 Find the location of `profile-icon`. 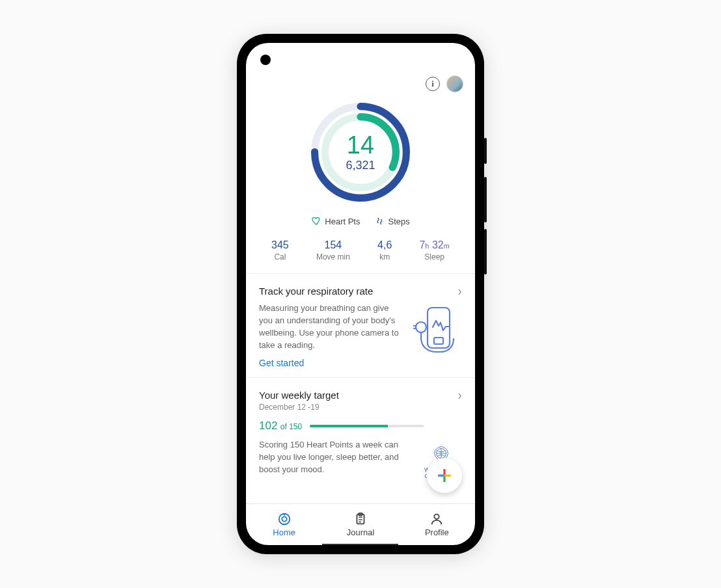

profile-icon is located at coordinates (437, 519).